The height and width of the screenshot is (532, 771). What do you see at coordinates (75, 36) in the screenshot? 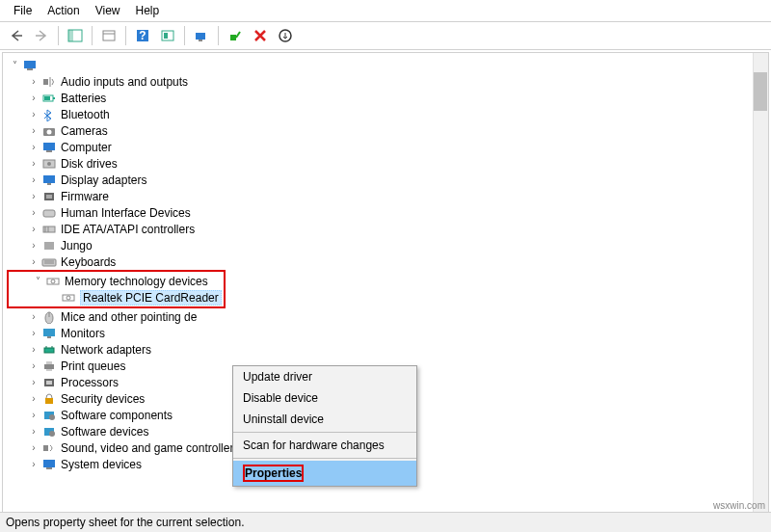
I see `show-hide-tree-button` at bounding box center [75, 36].